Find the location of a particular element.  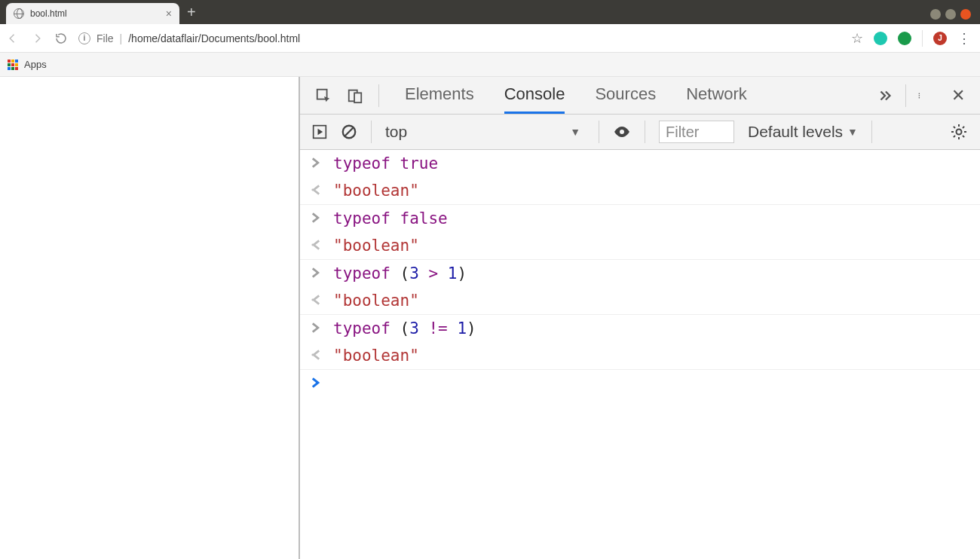

window-controls is located at coordinates (951, 17).